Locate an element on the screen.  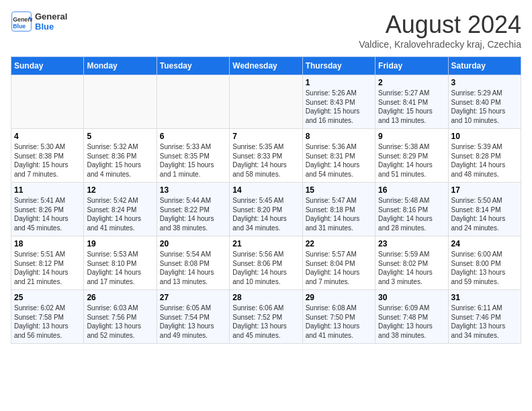
day-info: Sunrise: 5:56 AM Sunset: 8:06 PM Dayligh… is located at coordinates (266, 268).